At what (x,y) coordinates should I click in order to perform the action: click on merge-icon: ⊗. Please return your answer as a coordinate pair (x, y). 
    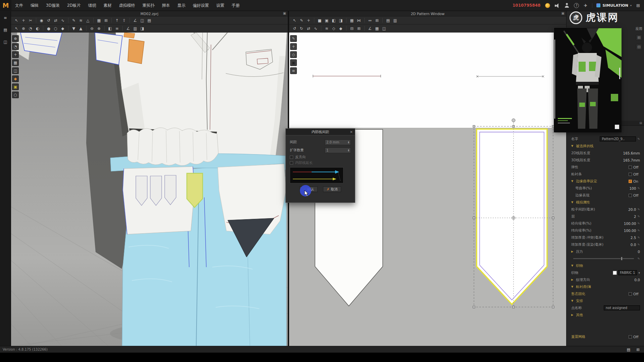
    Looking at the image, I should click on (99, 28).